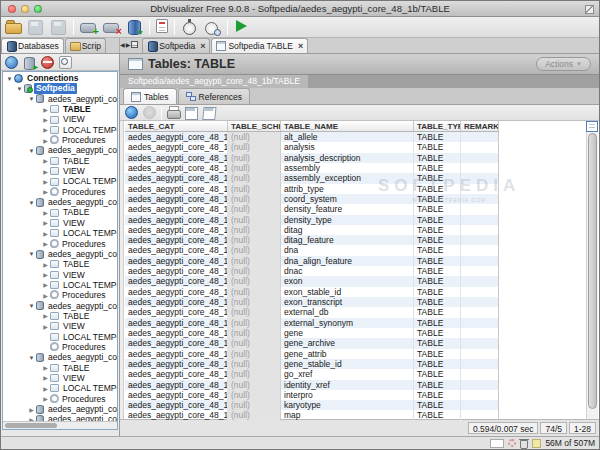 This screenshot has width=600, height=450. Describe the element at coordinates (132, 112) in the screenshot. I see `reload-sphere-icon` at that location.